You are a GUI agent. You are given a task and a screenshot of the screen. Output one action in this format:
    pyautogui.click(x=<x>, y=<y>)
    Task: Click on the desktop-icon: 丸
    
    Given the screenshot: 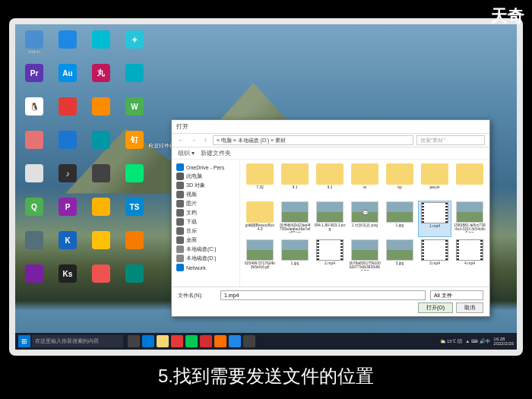 What is the action you would take?
    pyautogui.click(x=101, y=78)
    